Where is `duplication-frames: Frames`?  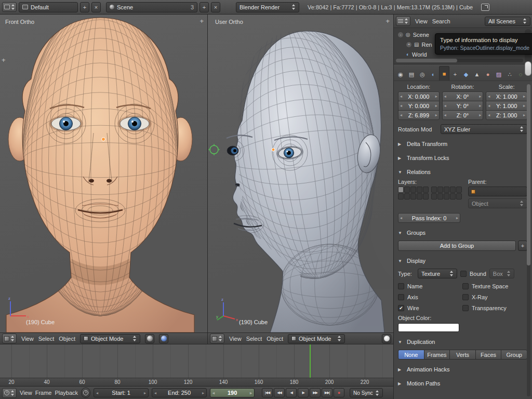
duplication-frames: Frames is located at coordinates (437, 354).